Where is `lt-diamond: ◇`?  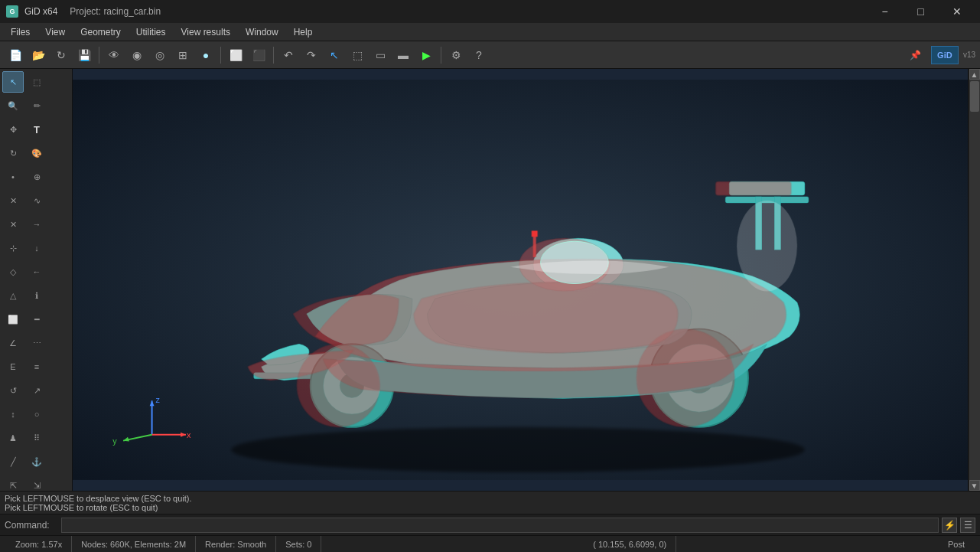 lt-diamond: ◇ is located at coordinates (13, 272).